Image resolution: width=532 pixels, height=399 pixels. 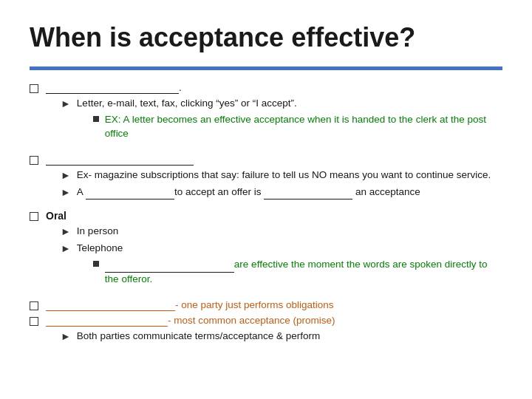 What do you see at coordinates (266, 114) in the screenshot?
I see `list-item: . ► Letter, e-mail, text, fax, clicking …` at bounding box center [266, 114].